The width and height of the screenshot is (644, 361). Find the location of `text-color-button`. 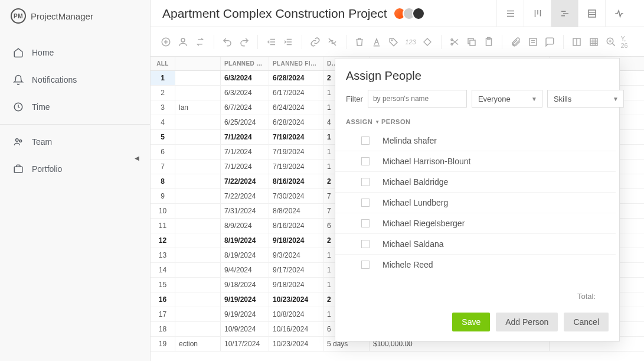

text-color-button is located at coordinates (377, 42).